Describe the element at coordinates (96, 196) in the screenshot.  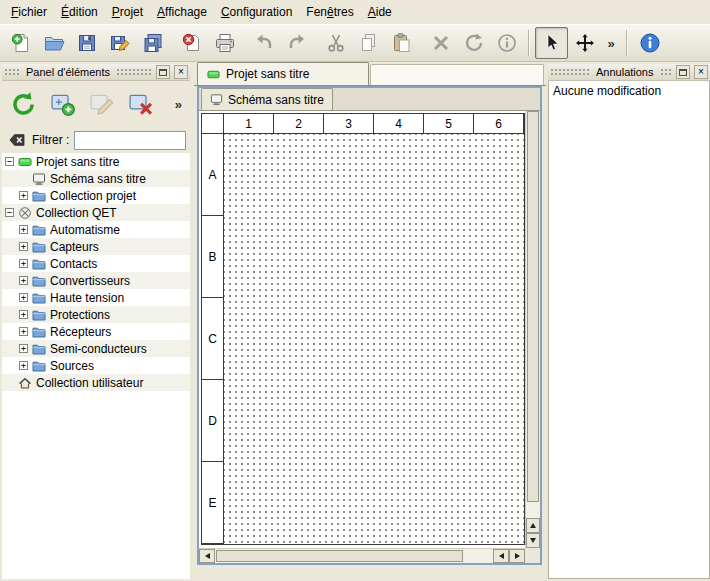
I see `tree-item-collection-projet: +Collection projet` at that location.